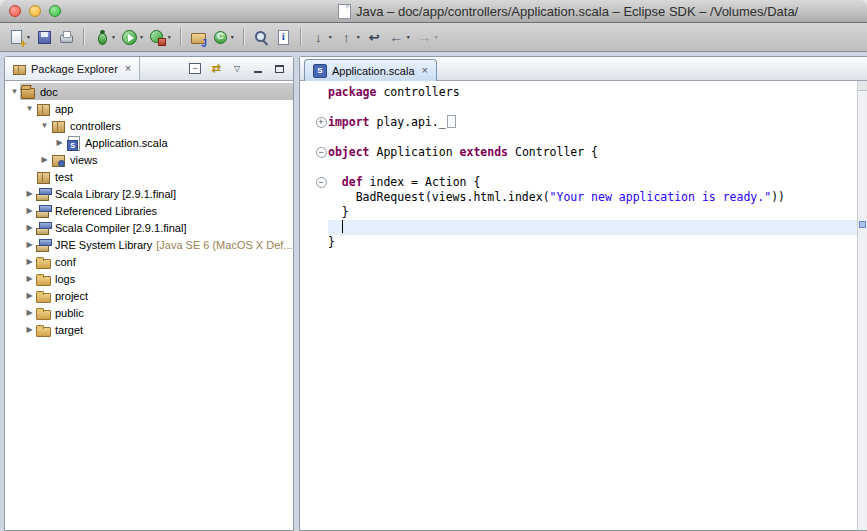 This screenshot has width=867, height=531. I want to click on fold-cell: +, so click(321, 122).